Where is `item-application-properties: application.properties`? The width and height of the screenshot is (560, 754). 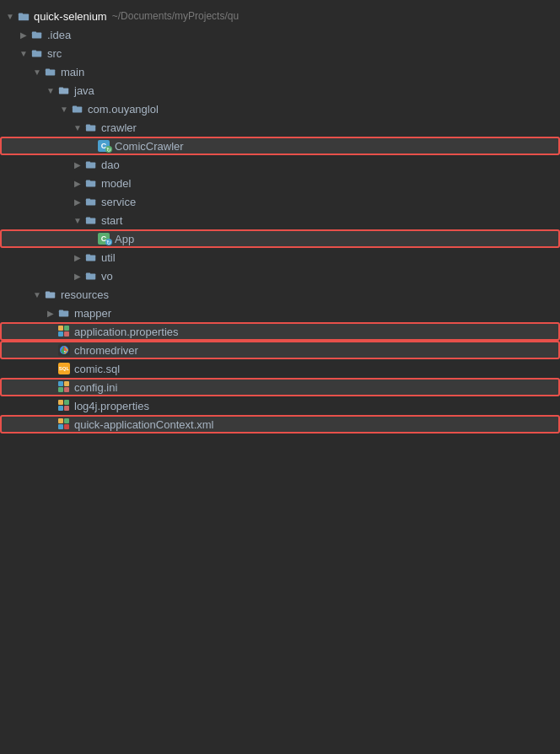 item-application-properties: application.properties is located at coordinates (280, 331).